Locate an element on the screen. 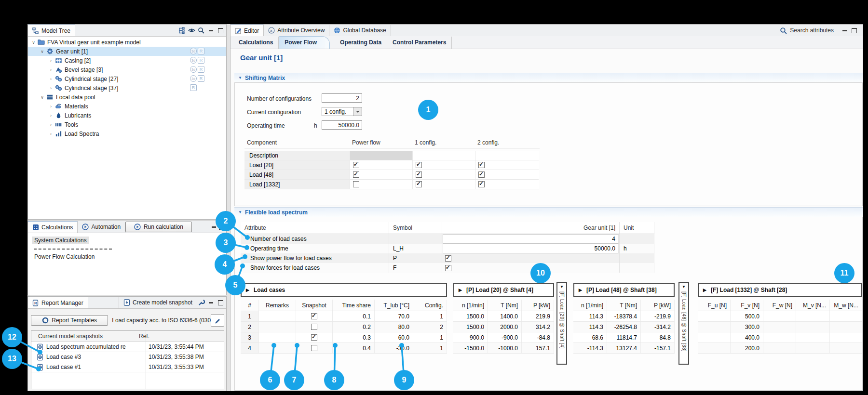 This screenshot has height=395, width=868. tree-item: ∨Gear unit [1]3dR is located at coordinates (127, 51).